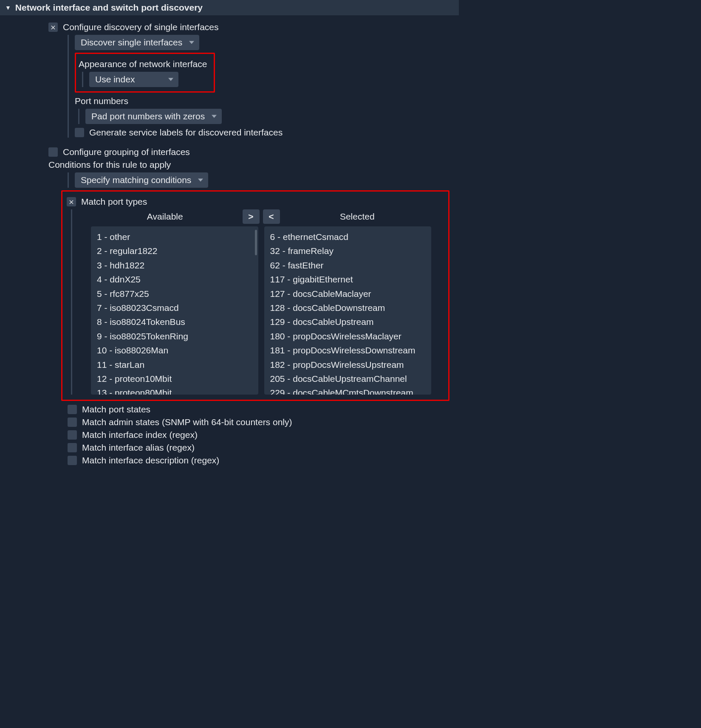  I want to click on list-item: 4 - ddnX25, so click(175, 279).